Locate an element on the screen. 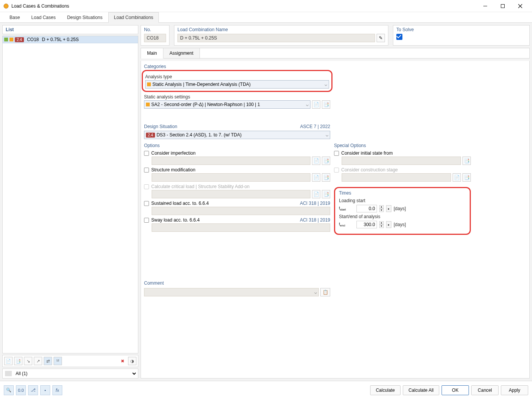  opt-initial-state: Consider initial state from is located at coordinates (402, 153).